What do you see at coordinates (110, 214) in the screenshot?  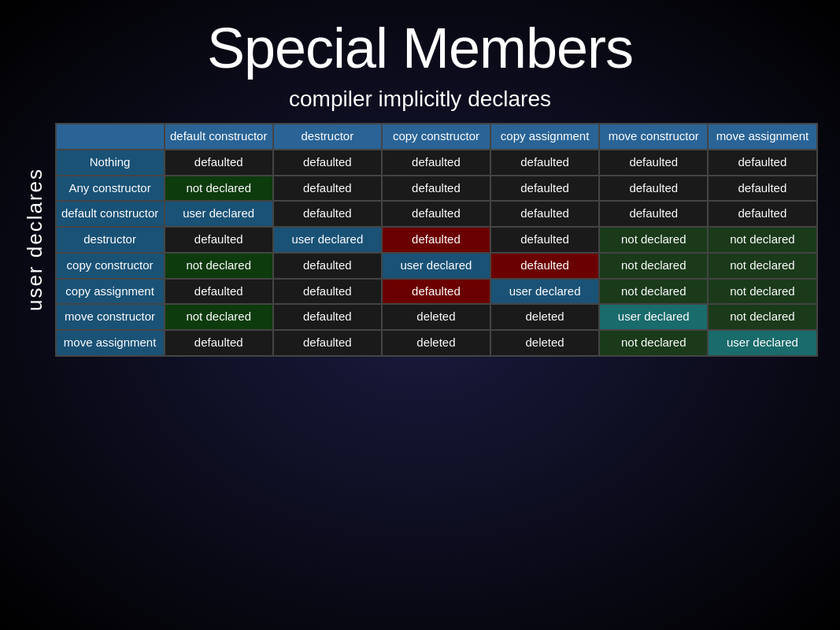 I see `row-label-2: default constructor` at bounding box center [110, 214].